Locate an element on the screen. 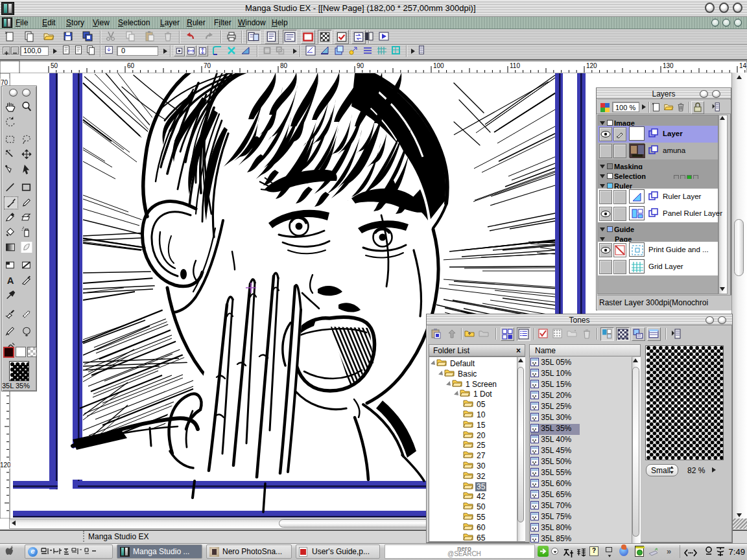 This screenshot has width=747, height=560. svg-text: 50 is located at coordinates (54, 66).